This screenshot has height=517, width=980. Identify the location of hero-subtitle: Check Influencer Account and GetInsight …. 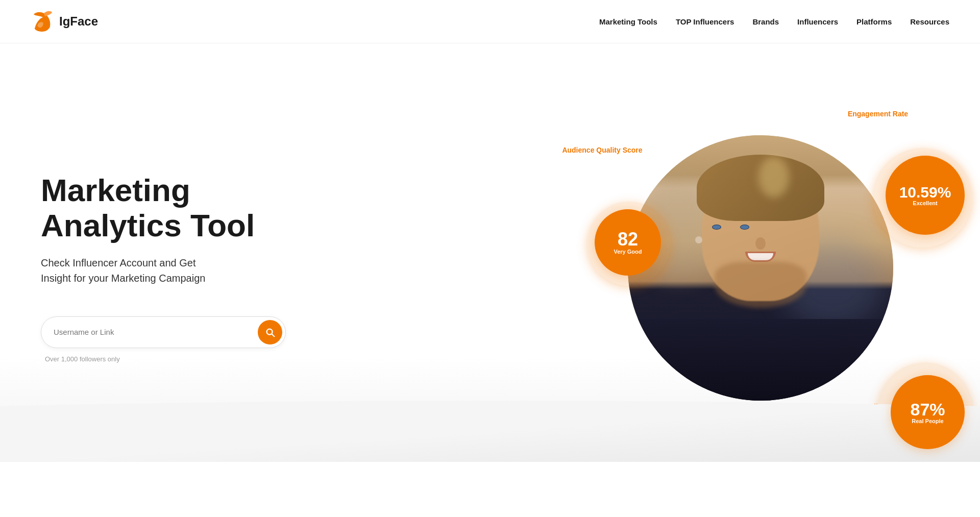
(184, 270).